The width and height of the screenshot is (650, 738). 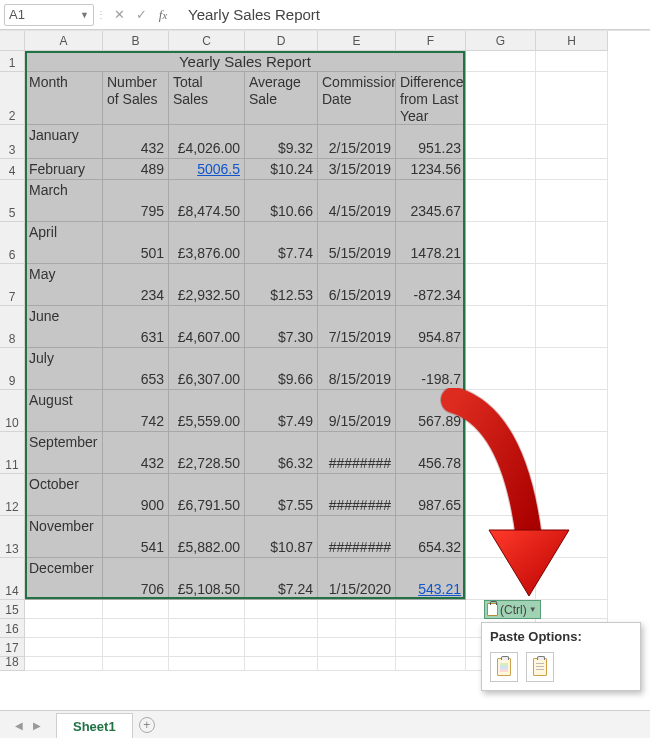 What do you see at coordinates (64, 285) in the screenshot?
I see `cell: May` at bounding box center [64, 285].